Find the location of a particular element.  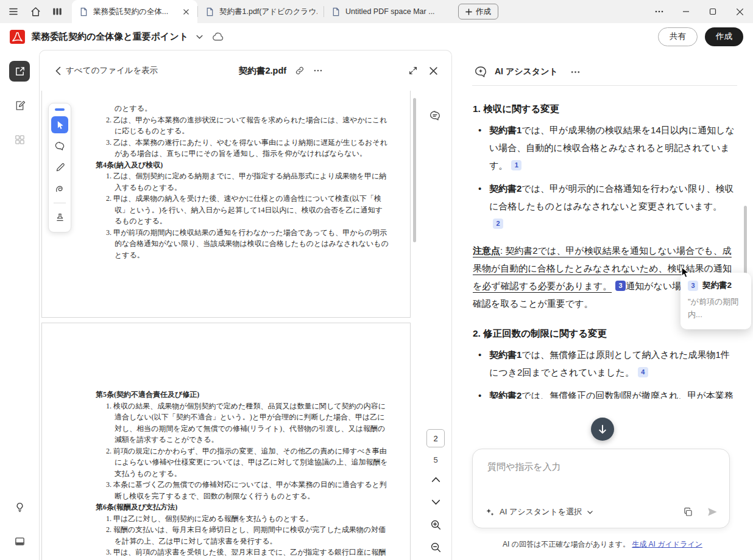

back-label: すべてのファイルを表示 is located at coordinates (112, 71).